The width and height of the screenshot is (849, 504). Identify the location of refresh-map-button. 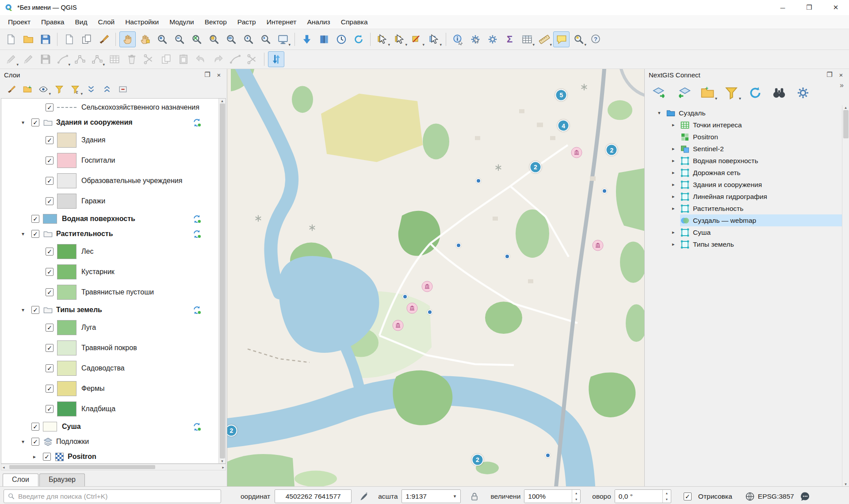
(358, 39).